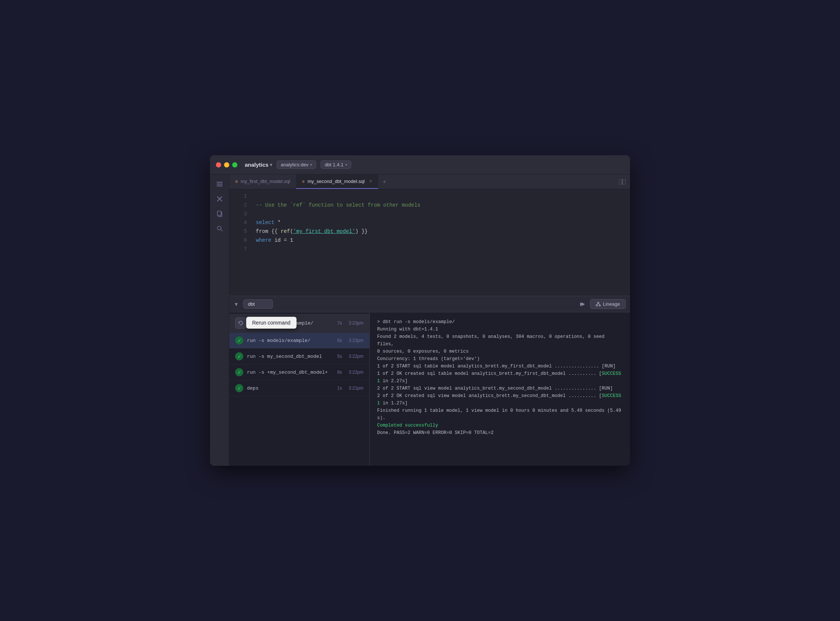  What do you see at coordinates (311, 165) in the screenshot?
I see `env-chevron-icon: ▾` at bounding box center [311, 165].